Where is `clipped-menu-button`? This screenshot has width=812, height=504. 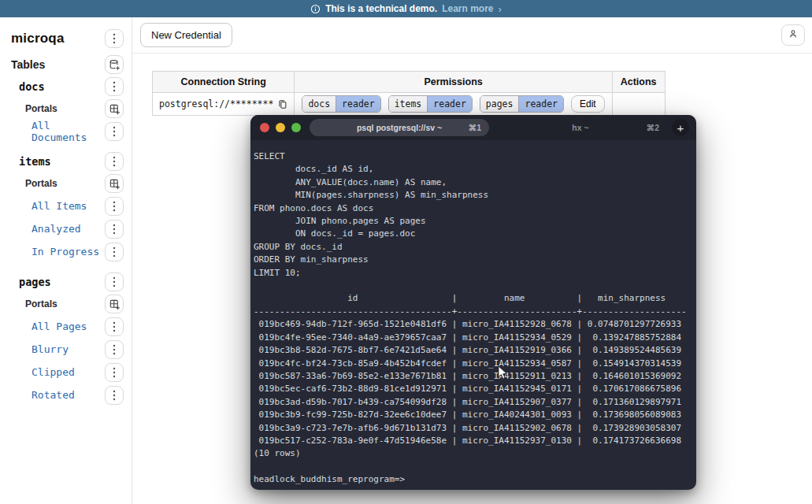 clipped-menu-button is located at coordinates (114, 372).